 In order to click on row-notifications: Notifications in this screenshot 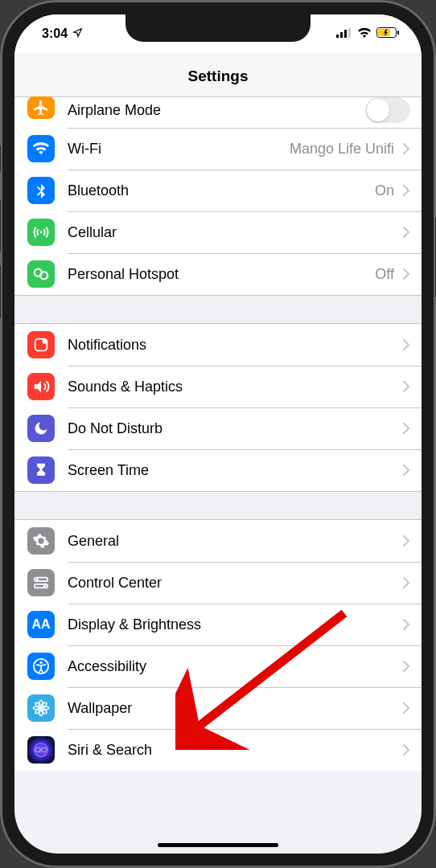, I will do `click(218, 345)`.